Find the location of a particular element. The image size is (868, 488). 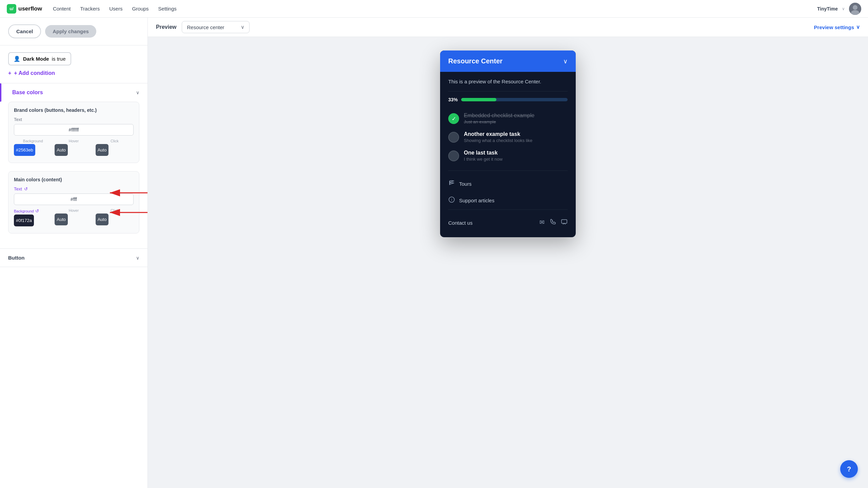

rc-item-2-text: Another example task Showing what a chec… is located at coordinates (498, 137).